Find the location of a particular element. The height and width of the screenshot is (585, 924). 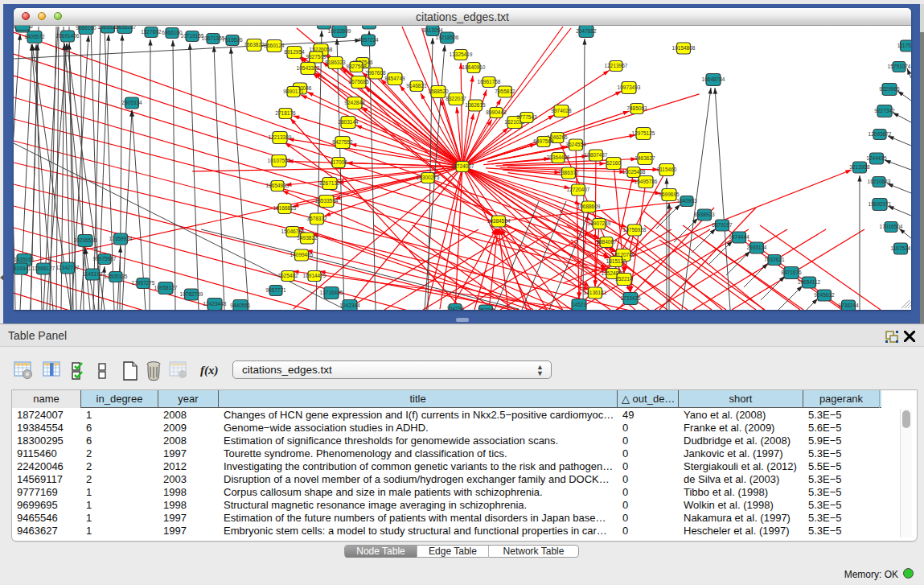

svg-text: 19218506 is located at coordinates (447, 37).